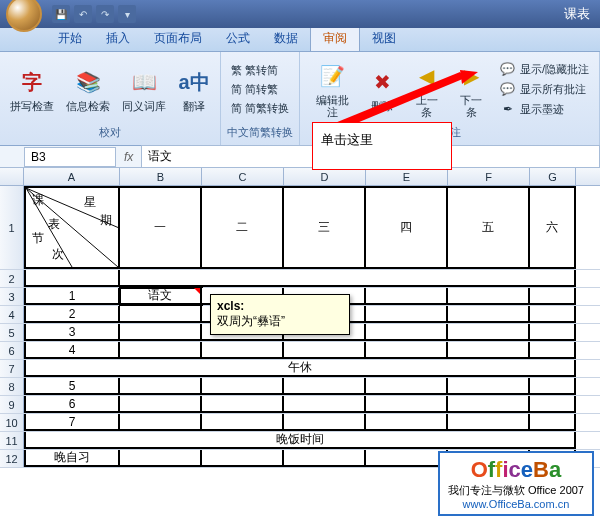 The width and height of the screenshot is (600, 522). Describe the element at coordinates (325, 176) in the screenshot. I see `col-header-d: D` at that location.